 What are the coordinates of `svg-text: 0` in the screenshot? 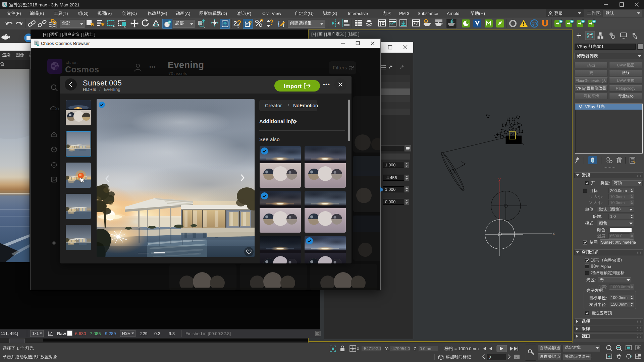 It's located at (490, 357).